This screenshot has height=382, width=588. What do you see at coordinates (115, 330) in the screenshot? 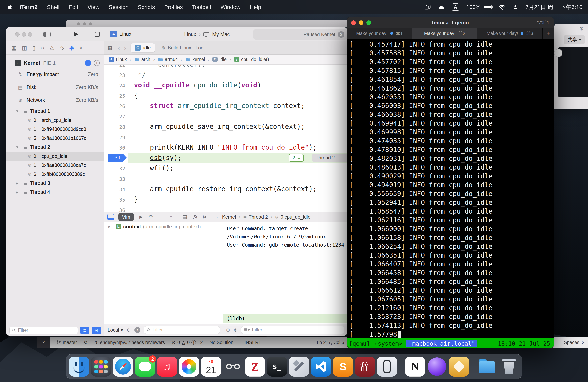
I see `scope-selector: Local▾` at bounding box center [115, 330].